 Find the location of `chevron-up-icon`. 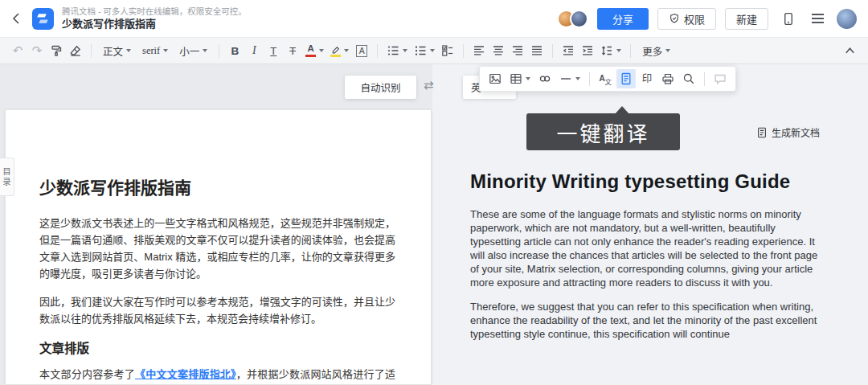

chevron-up-icon is located at coordinates (850, 51).